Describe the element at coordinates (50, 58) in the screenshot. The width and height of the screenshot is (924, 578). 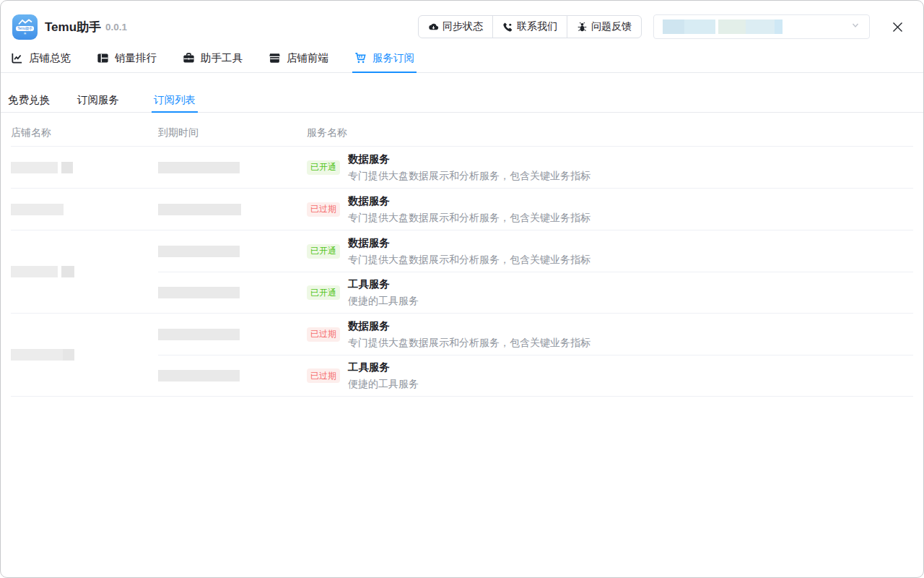
I see `tab-label: 店铺总览` at that location.